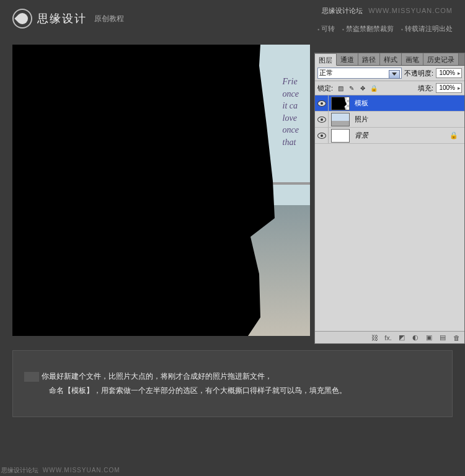 The image size is (465, 476). Describe the element at coordinates (61, 470) in the screenshot. I see `watermark-bottom: 思缘设计论坛 WWW.MISSYUAN.COM` at that location.